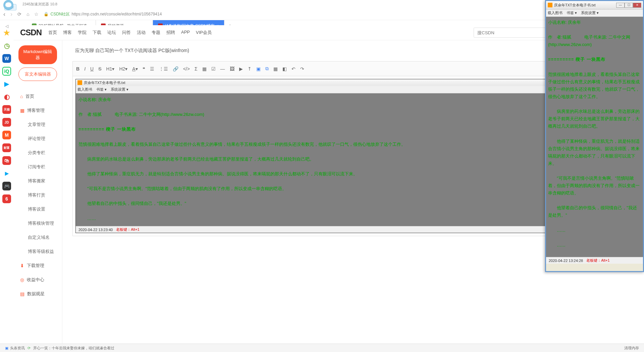  I want to click on site-badge: CSDN社区, so click(60, 14).